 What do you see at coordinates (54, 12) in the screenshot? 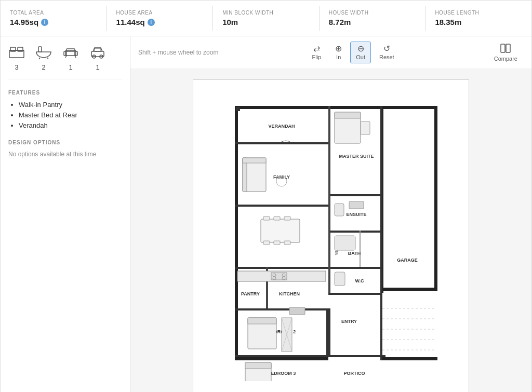
I see `total-area-label: TOTAL AREA` at bounding box center [54, 12].